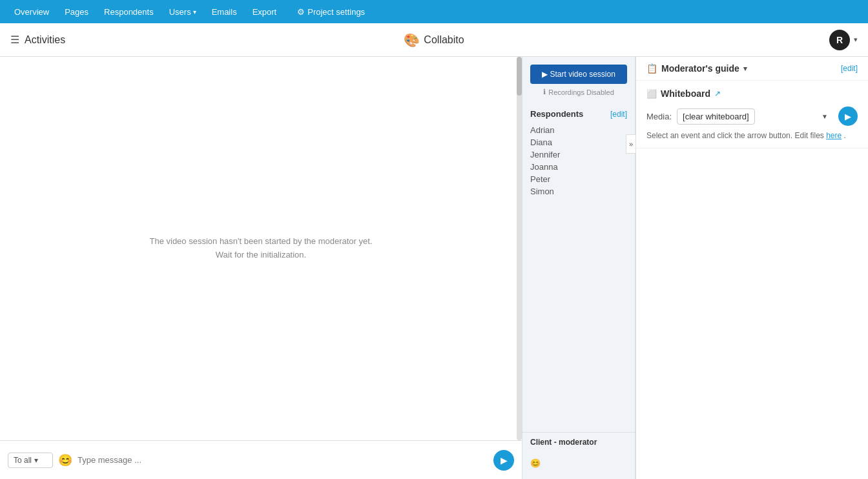 The width and height of the screenshot is (868, 479). What do you see at coordinates (225, 12) in the screenshot?
I see `nav-emails: Emails` at bounding box center [225, 12].